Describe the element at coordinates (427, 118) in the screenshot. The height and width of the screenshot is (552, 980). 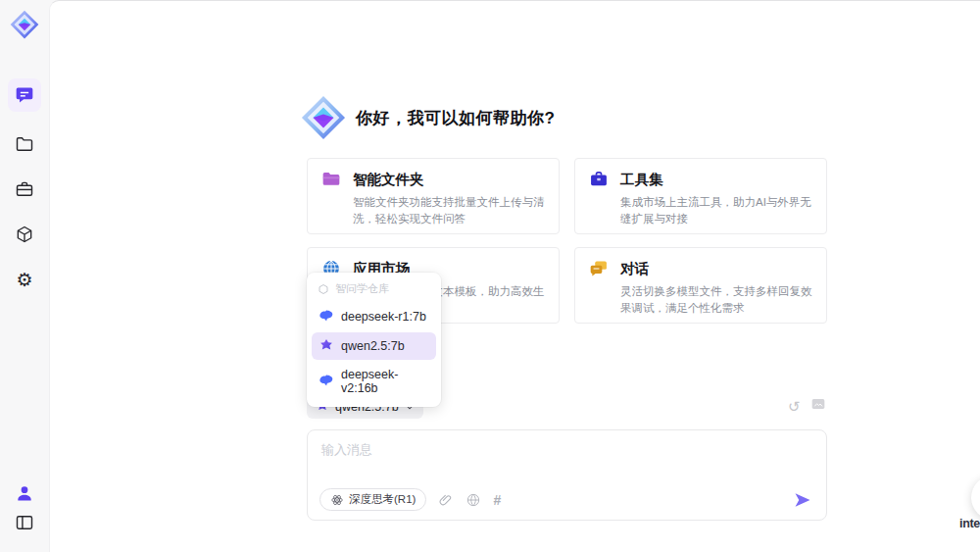
I see `greeting: 你好，我可以如何帮助你?` at that location.